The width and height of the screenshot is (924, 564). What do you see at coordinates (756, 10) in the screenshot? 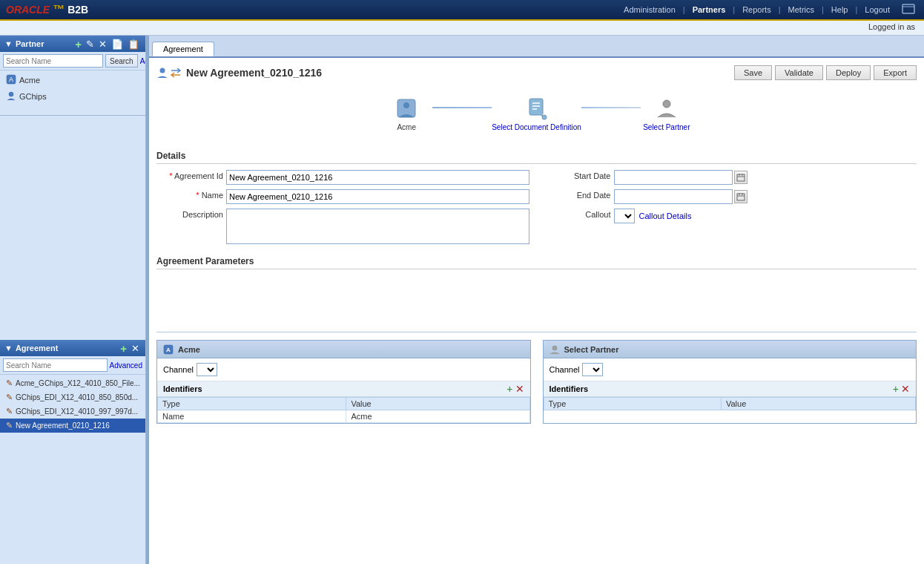
I see `nav-reports: Reports` at bounding box center [756, 10].